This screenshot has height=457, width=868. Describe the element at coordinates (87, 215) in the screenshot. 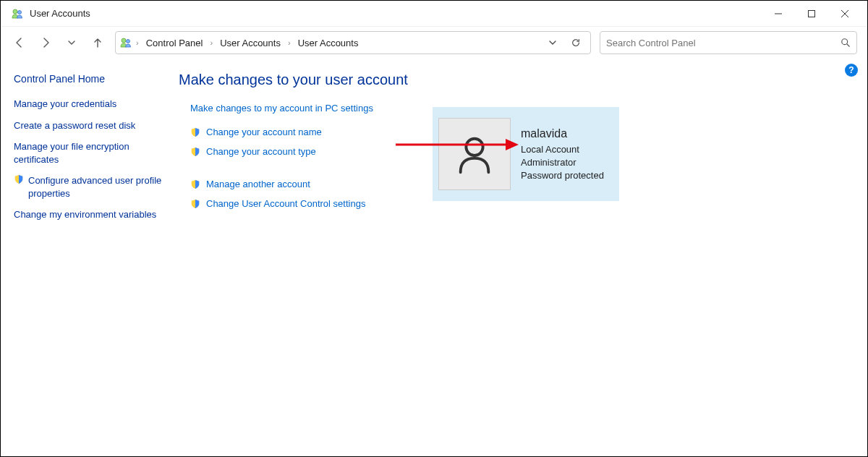

I see `sidebar-link-change-environment-variables: Change my environment variables` at that location.